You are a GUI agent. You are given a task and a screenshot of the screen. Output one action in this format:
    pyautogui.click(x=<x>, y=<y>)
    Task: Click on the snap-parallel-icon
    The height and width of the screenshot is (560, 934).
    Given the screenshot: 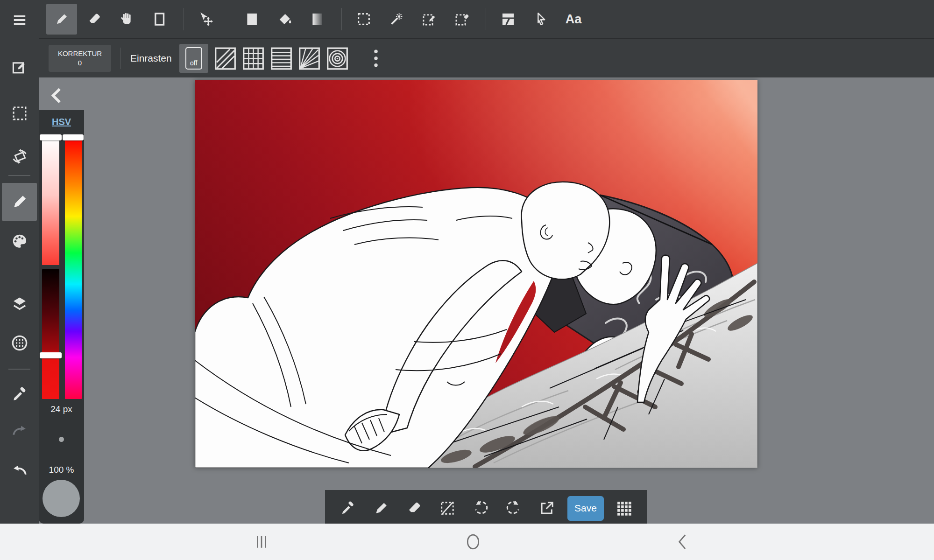 What is the action you would take?
    pyautogui.click(x=225, y=59)
    